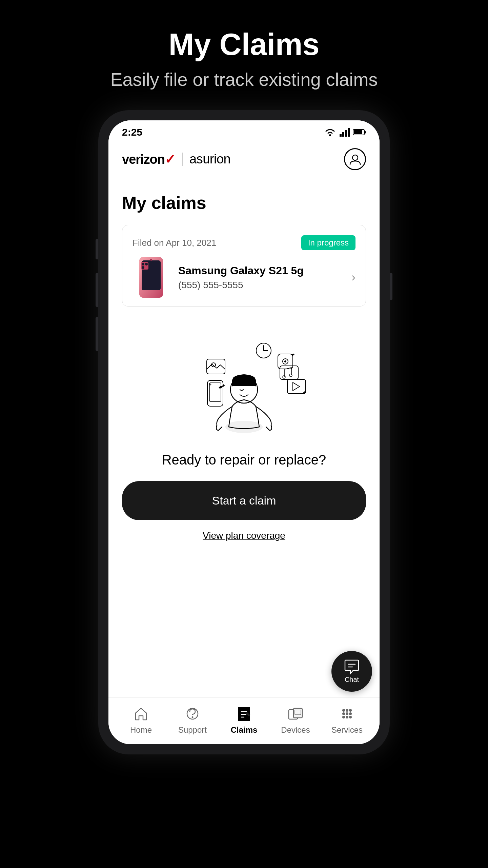  What do you see at coordinates (261, 285) in the screenshot?
I see `device-phone-number: (555) 555-5555` at bounding box center [261, 285].